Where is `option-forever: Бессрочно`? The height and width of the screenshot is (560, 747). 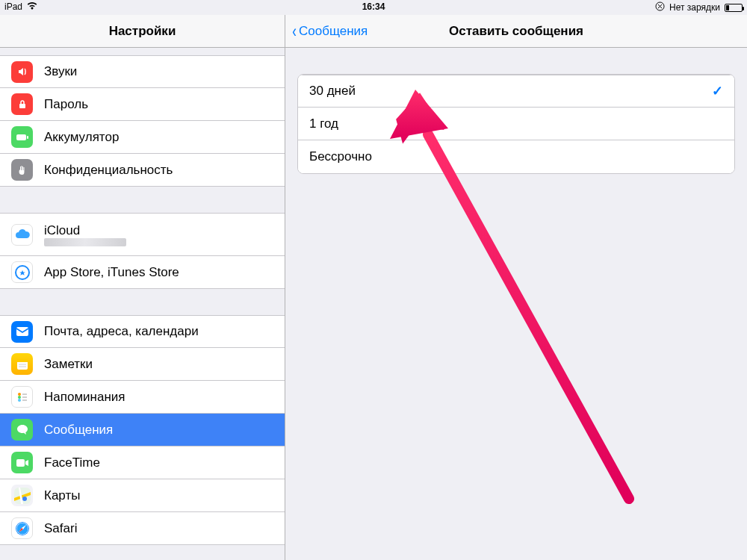
option-forever: Бессрочно is located at coordinates (516, 157).